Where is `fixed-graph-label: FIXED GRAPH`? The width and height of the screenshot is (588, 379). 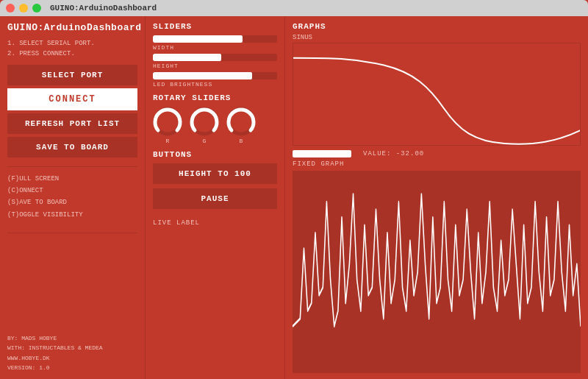 fixed-graph-label: FIXED GRAPH is located at coordinates (437, 164).